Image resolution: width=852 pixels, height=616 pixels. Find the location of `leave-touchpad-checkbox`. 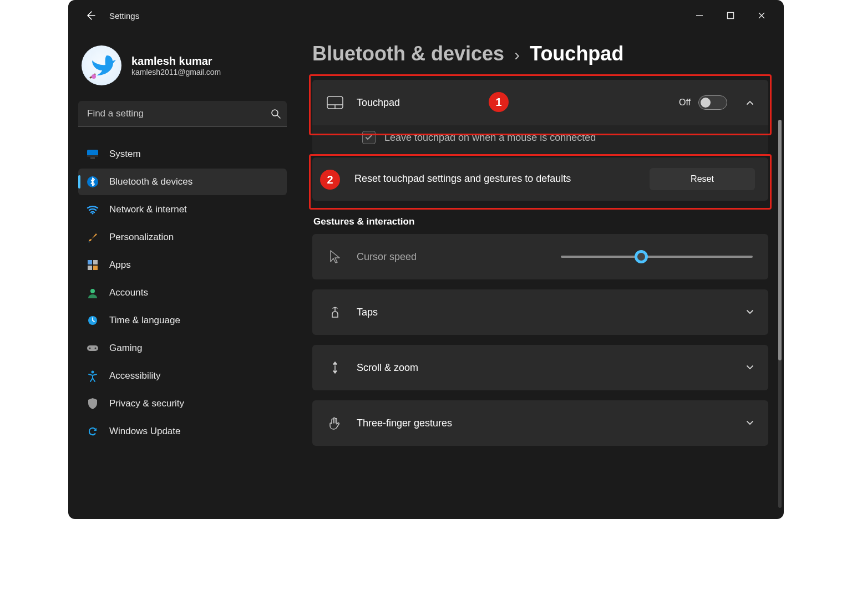

leave-touchpad-checkbox is located at coordinates (369, 138).